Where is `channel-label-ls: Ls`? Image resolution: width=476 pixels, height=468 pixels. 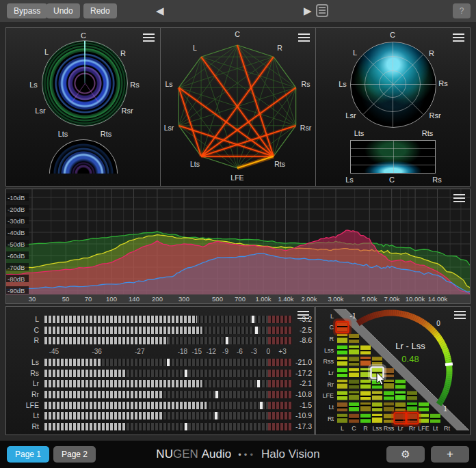 channel-label-ls: Ls is located at coordinates (343, 84).